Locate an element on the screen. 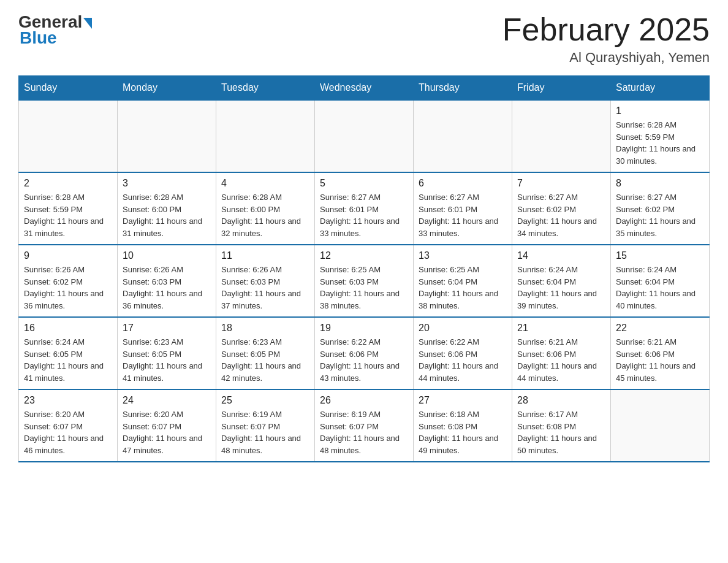 This screenshot has width=728, height=563. title-area: February 2025 Al Qurayshiyah, Yemen is located at coordinates (606, 39).